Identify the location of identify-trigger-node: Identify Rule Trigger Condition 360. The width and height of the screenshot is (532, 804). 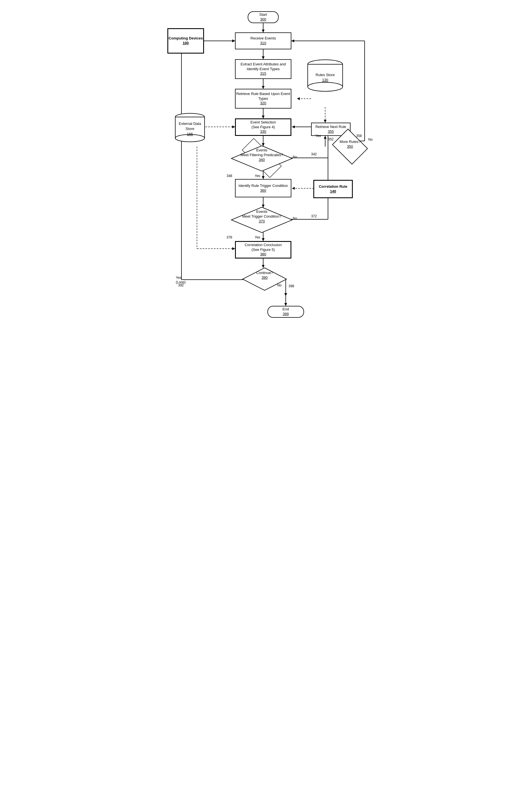
(263, 188).